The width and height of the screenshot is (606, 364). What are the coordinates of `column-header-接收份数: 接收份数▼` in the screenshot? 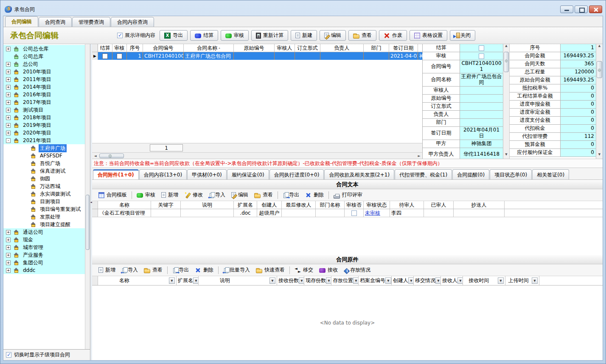 It's located at (291, 281).